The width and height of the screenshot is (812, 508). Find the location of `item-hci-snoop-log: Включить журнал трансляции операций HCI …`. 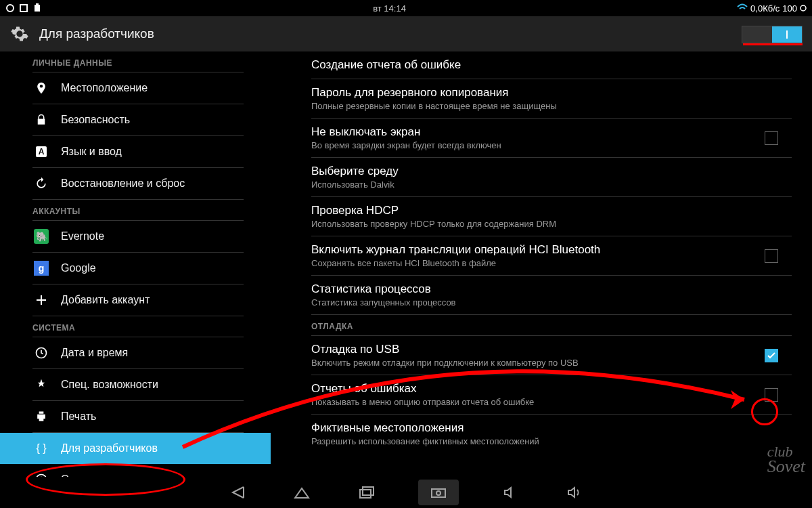

item-hci-snoop-log: Включить журнал трансляции операций HCI … is located at coordinates (562, 256).